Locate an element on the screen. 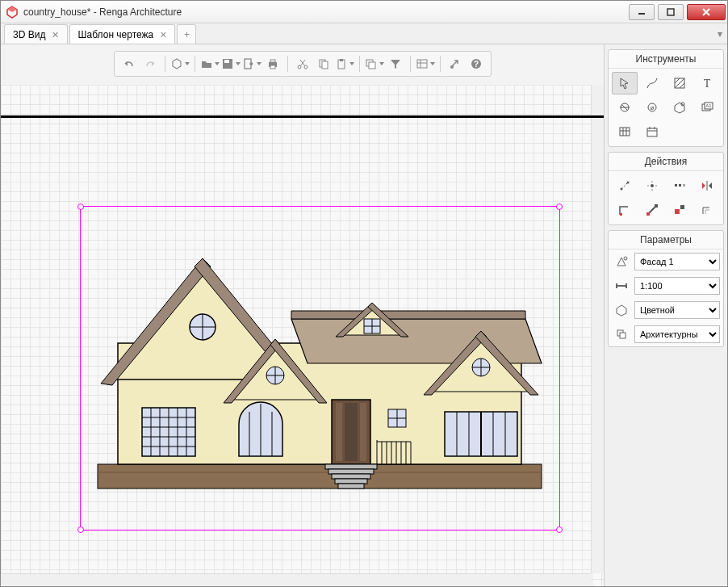 Image resolution: width=728 pixels, height=587 pixels. redo-button is located at coordinates (150, 64).